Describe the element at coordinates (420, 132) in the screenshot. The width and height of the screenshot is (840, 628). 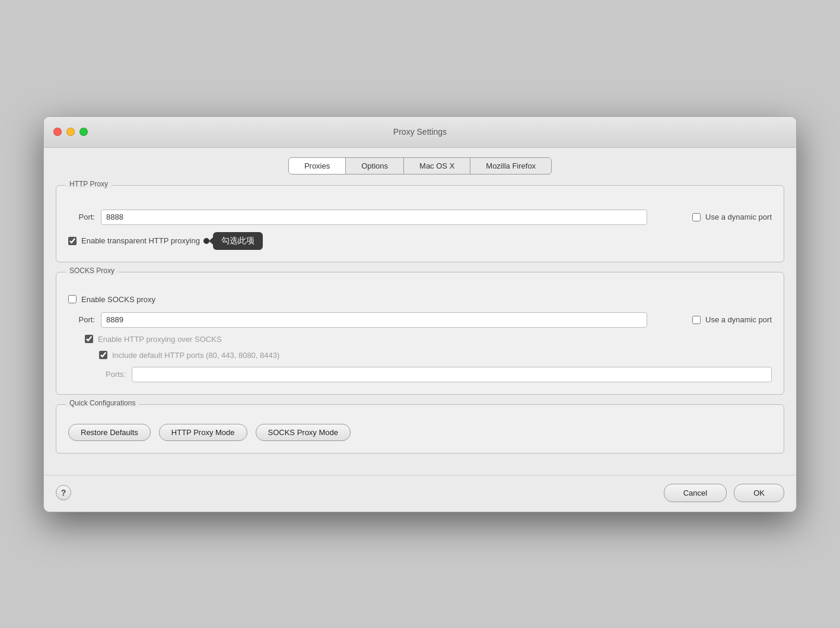
I see `window-title: Proxy Settings` at that location.